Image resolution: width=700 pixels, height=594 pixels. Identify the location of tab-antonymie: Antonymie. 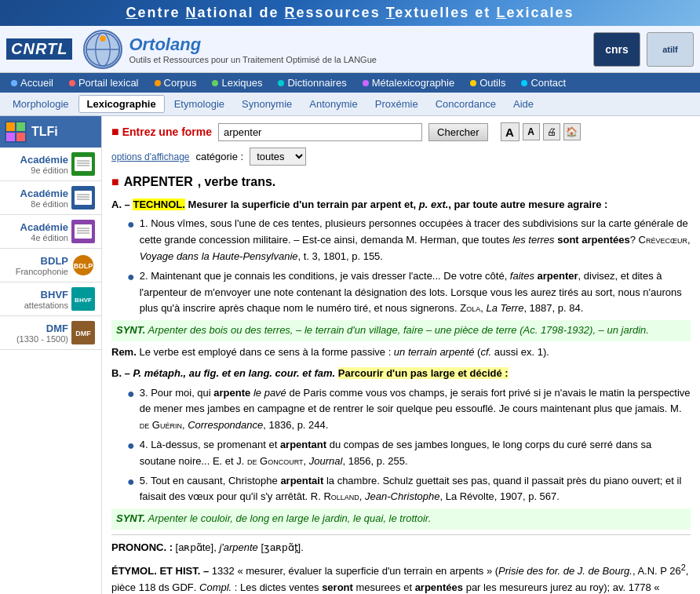
(333, 104).